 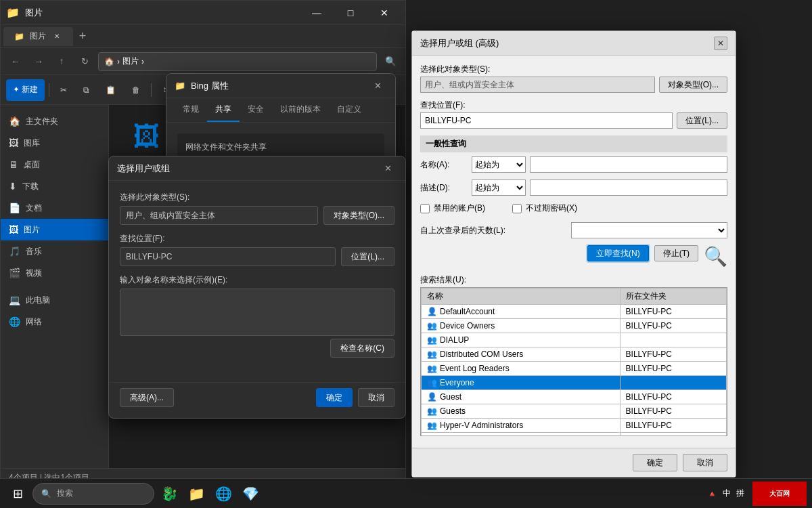 What do you see at coordinates (629, 165) in the screenshot?
I see `adv-name-input` at bounding box center [629, 165].